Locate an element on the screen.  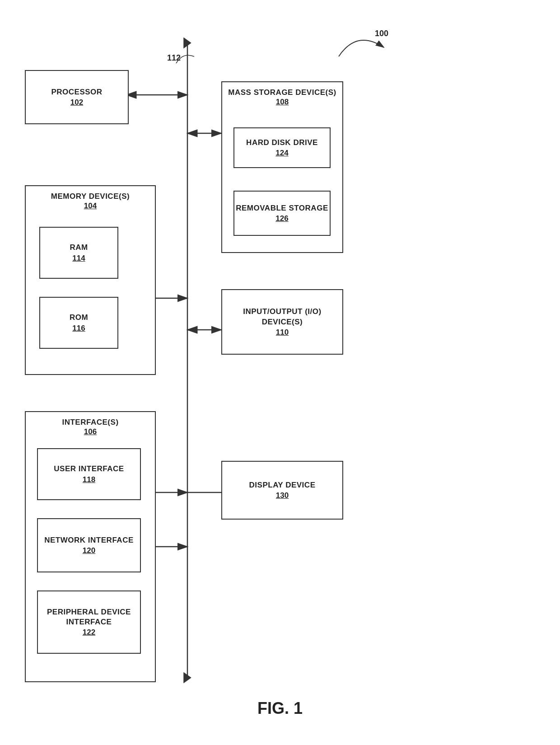
rom-number: 116 is located at coordinates (79, 328).